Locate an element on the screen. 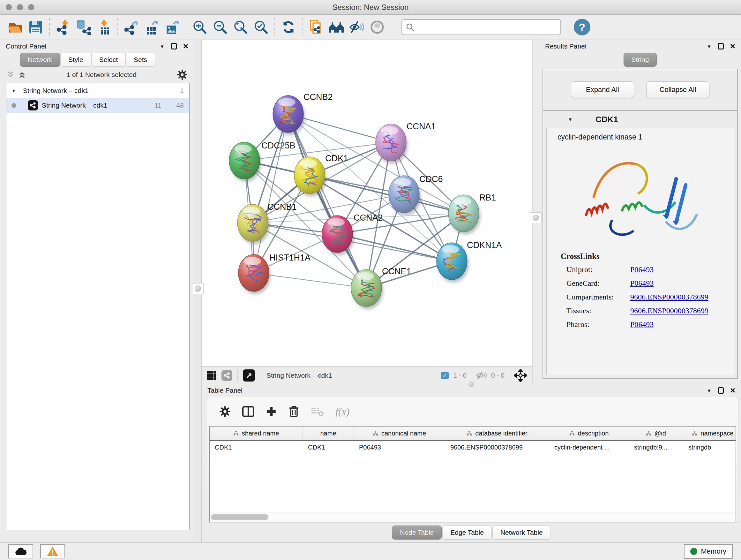 The height and width of the screenshot is (560, 741). refresh-button is located at coordinates (289, 27).